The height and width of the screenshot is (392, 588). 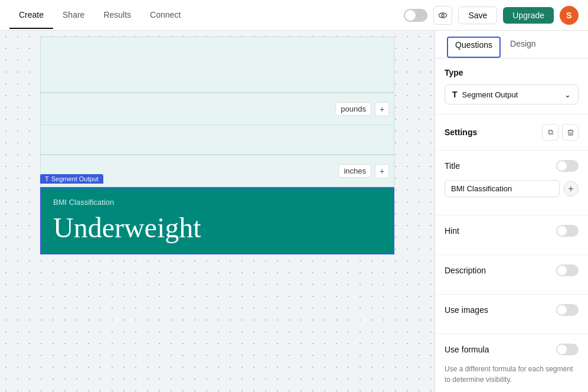 I want to click on nav-actions: Save Upgrade S, so click(x=491, y=15).